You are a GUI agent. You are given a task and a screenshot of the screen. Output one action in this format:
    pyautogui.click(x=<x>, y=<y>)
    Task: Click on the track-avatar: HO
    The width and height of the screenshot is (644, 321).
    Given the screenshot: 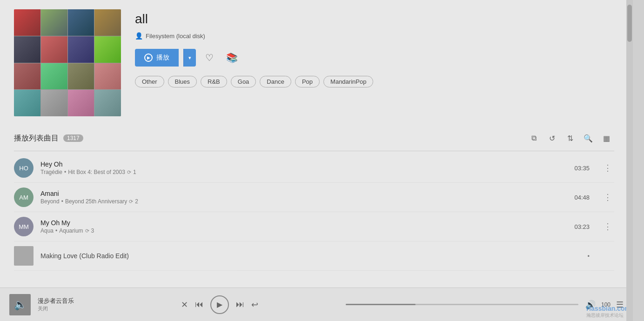 What is the action you would take?
    pyautogui.click(x=24, y=168)
    